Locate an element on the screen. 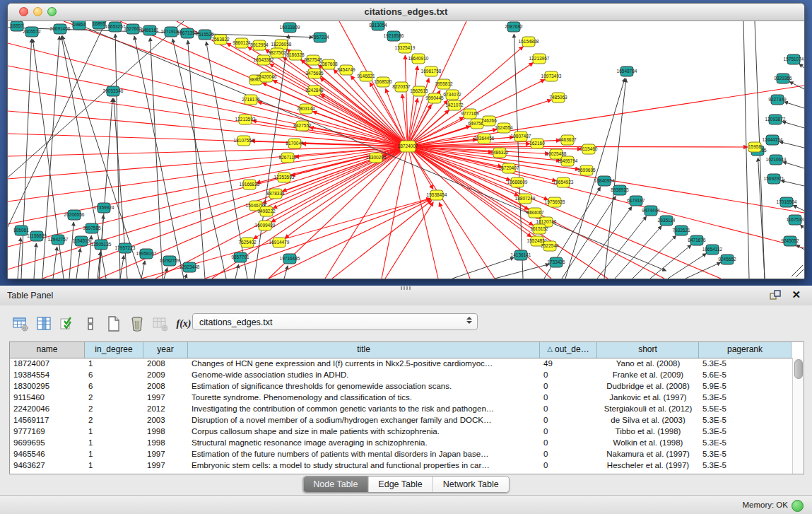  cell-title: Estimation of the future numbers of pati… is located at coordinates (364, 455).